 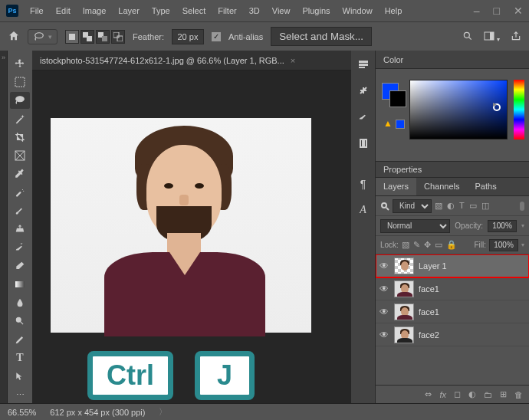 What do you see at coordinates (227, 11) in the screenshot?
I see `menu-filter: Filter` at bounding box center [227, 11].